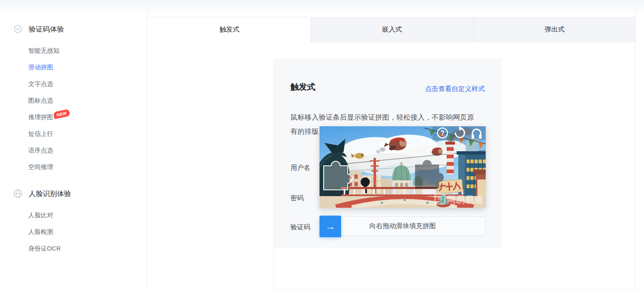 Image resolution: width=644 pixels, height=290 pixels. What do you see at coordinates (41, 134) in the screenshot?
I see `sidebar-item-label: 短信上行` at bounding box center [41, 134].